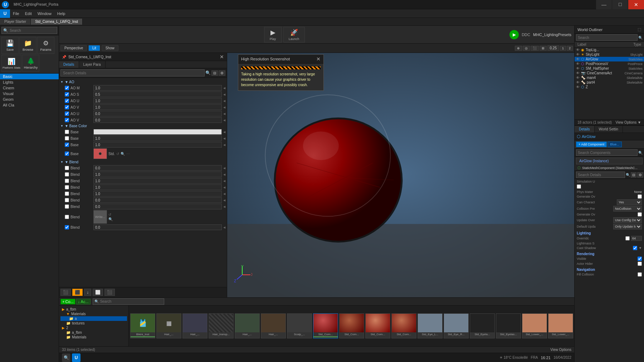 This screenshot has height=362, width=644. I want to click on base2-check, so click(67, 138).